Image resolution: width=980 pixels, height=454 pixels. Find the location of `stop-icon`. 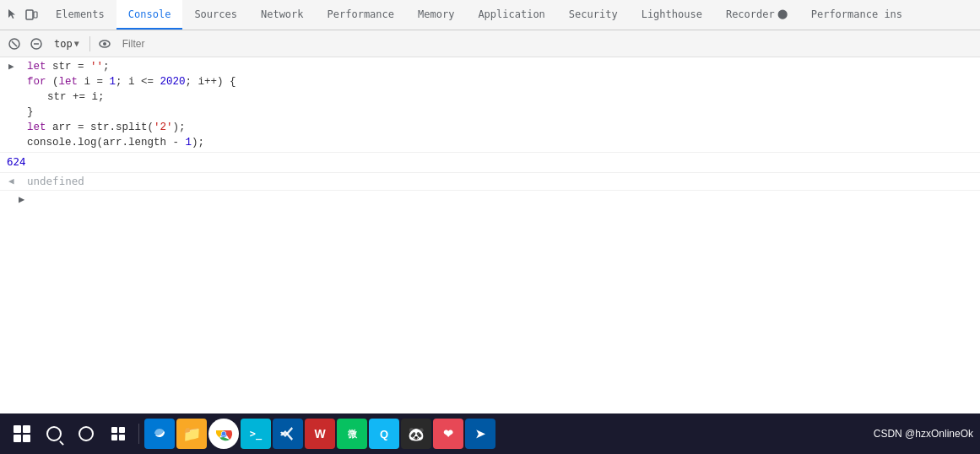

stop-icon is located at coordinates (36, 44).